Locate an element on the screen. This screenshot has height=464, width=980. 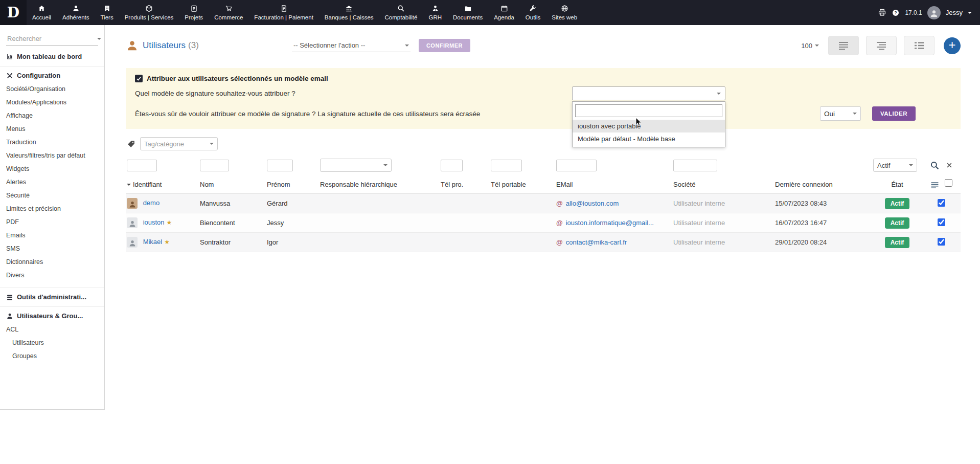
sidebar-item: Emails is located at coordinates (52, 235).